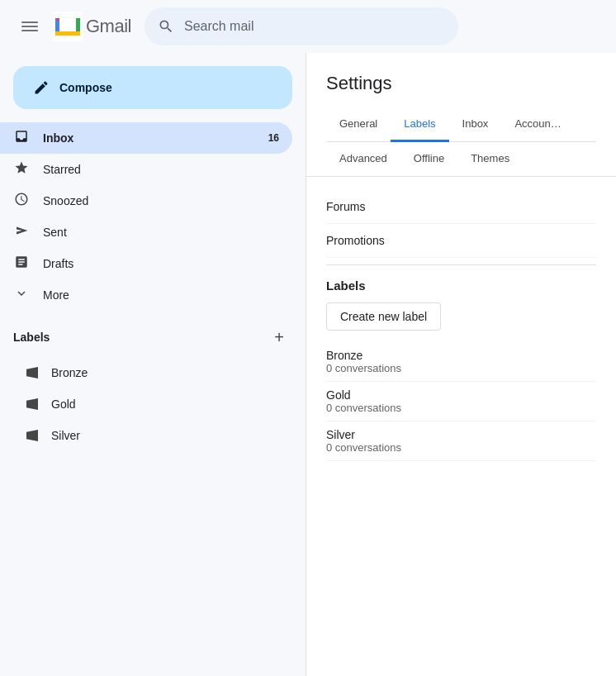  What do you see at coordinates (461, 83) in the screenshot?
I see `settings-title: Settings` at bounding box center [461, 83].